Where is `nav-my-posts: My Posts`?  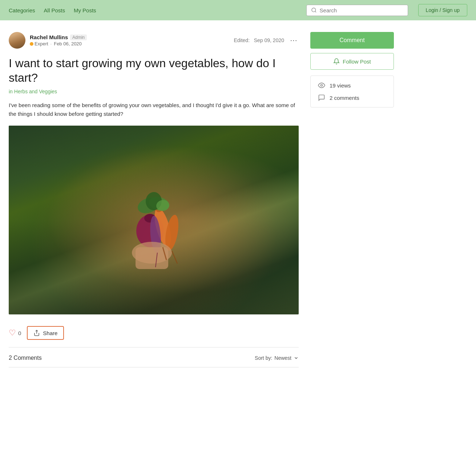
nav-my-posts: My Posts is located at coordinates (85, 10).